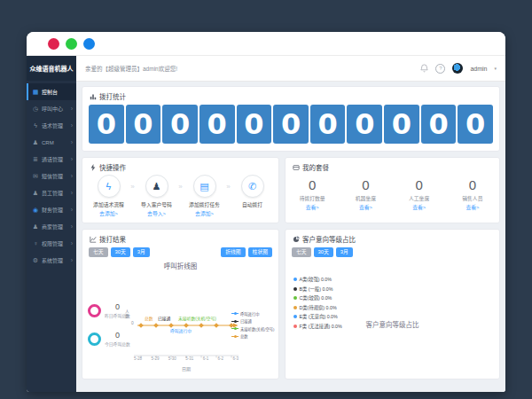 This screenshot has height=399, width=532. What do you see at coordinates (53, 44) in the screenshot?
I see `window-close-button` at bounding box center [53, 44].